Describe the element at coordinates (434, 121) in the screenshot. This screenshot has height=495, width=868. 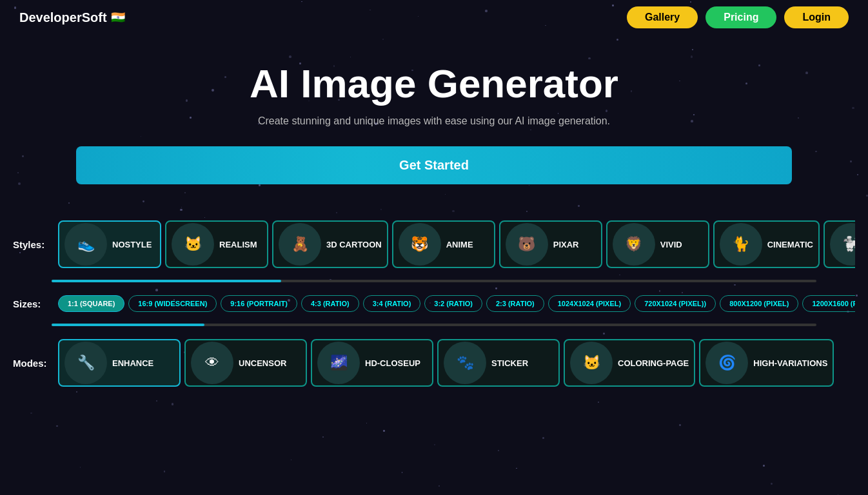
I see `hero-subtitle: Create stunning and unique images with e…` at that location.